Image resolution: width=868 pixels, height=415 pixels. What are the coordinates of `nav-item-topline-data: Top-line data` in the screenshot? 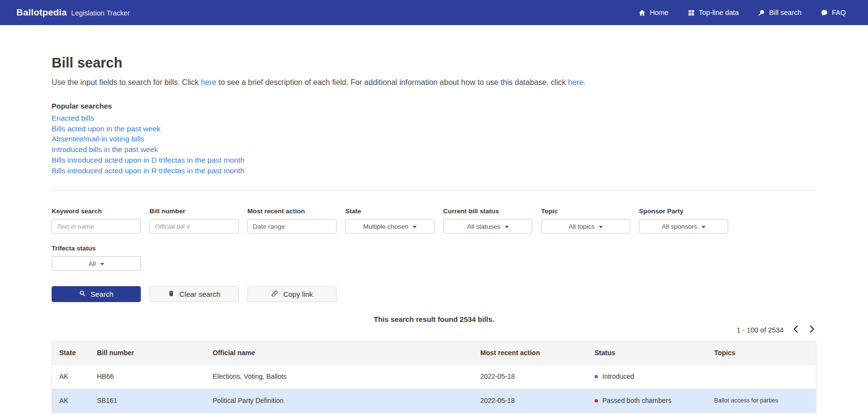 It's located at (713, 13).